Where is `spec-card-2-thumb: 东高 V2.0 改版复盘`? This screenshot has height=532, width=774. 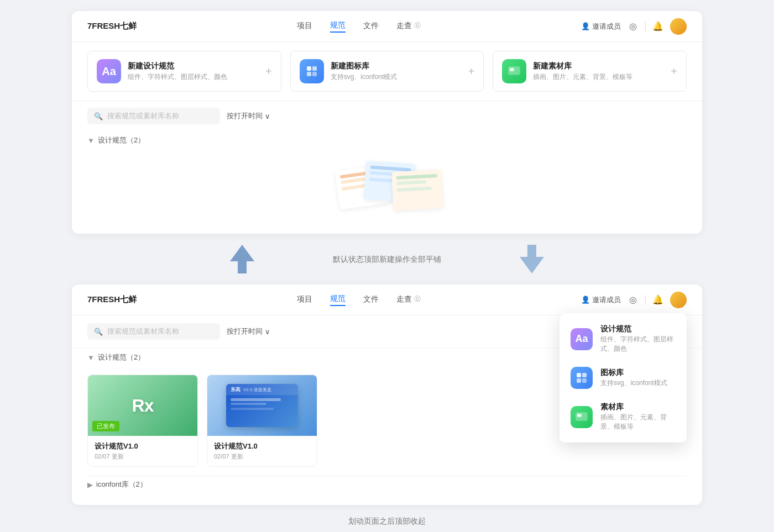 spec-card-2-thumb: 东高 V2.0 改版复盘 is located at coordinates (262, 405).